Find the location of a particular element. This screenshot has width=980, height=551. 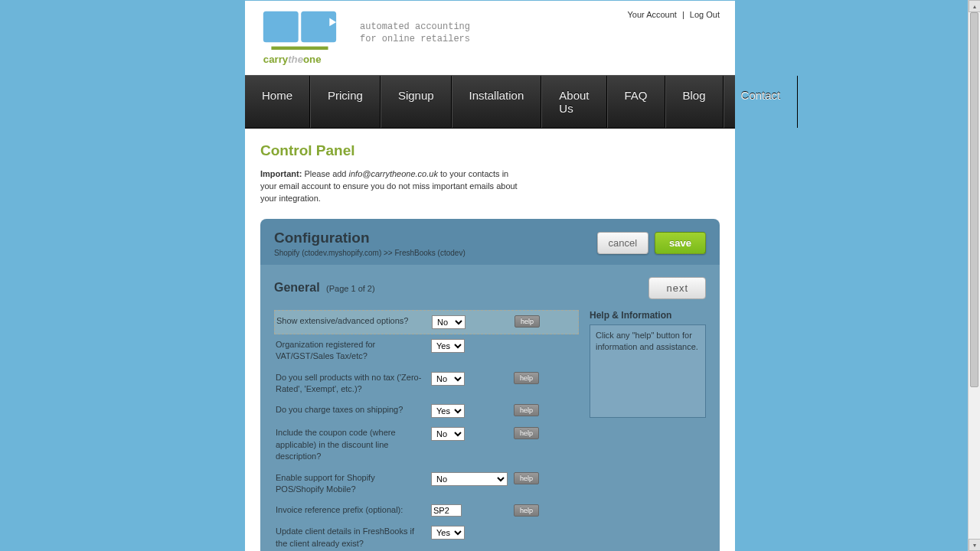

help-button-2: help is located at coordinates (527, 378).